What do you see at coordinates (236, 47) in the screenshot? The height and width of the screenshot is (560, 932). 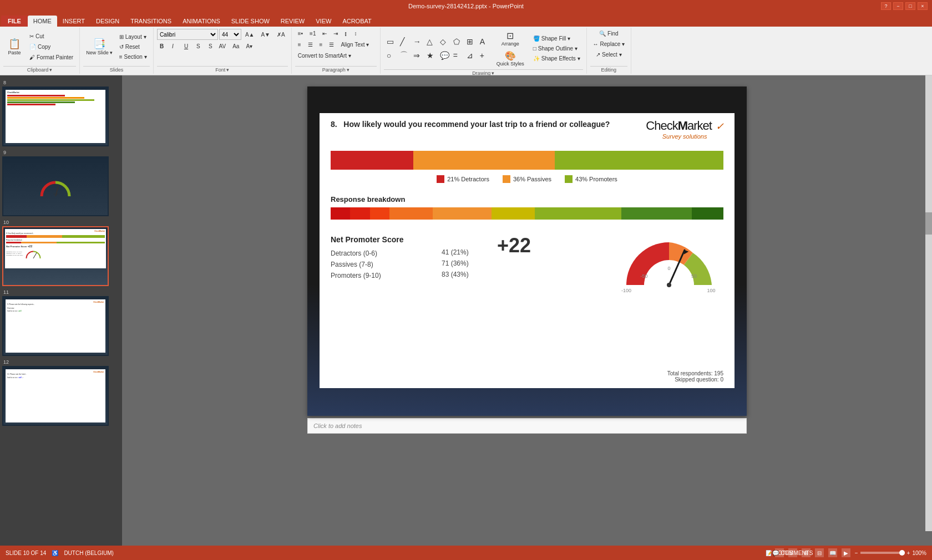 I see `change-case-button: Aa` at bounding box center [236, 47].